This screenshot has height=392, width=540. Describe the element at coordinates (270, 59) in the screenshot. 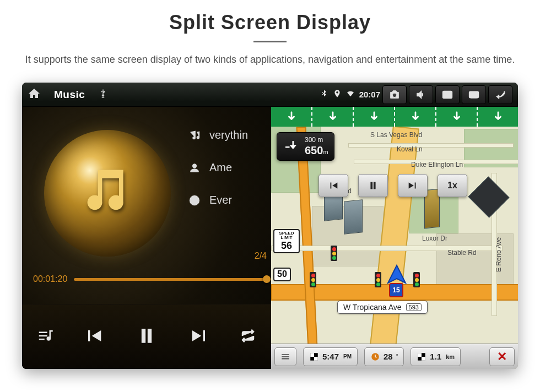

I see `page-subtitle: It supports the same screen display of t…` at that location.